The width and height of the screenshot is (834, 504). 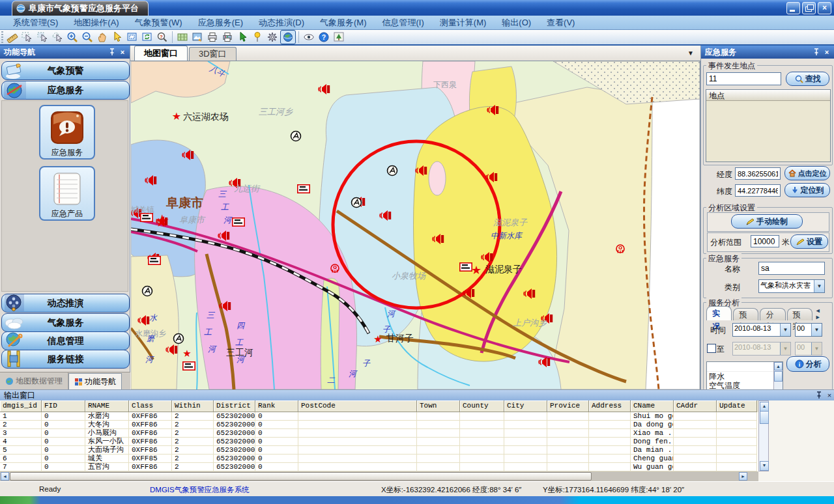 I want to click on print-color-icon, so click(x=227, y=37).